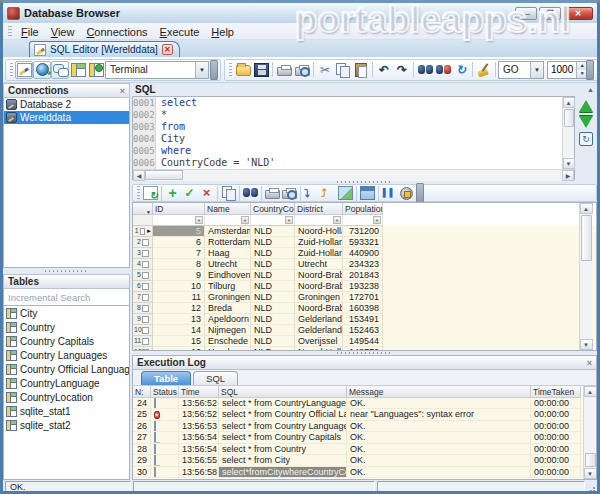 The image size is (600, 494). Describe the element at coordinates (590, 460) in the screenshot. I see `scroll-thumb` at that location.